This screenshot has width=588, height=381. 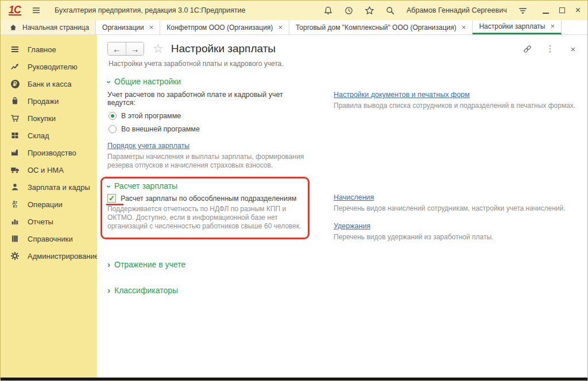 I want to click on warehouse-icon, so click(x=15, y=135).